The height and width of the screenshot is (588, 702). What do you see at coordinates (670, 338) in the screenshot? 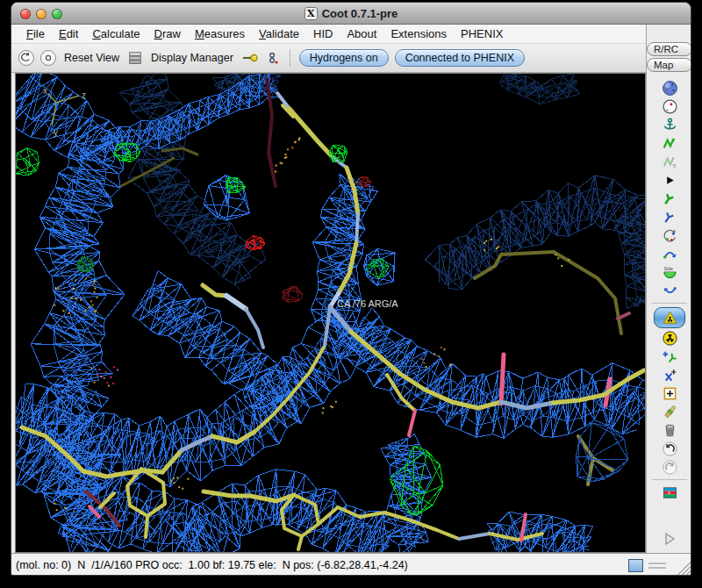
I see `simple-mutate-button` at bounding box center [670, 338].